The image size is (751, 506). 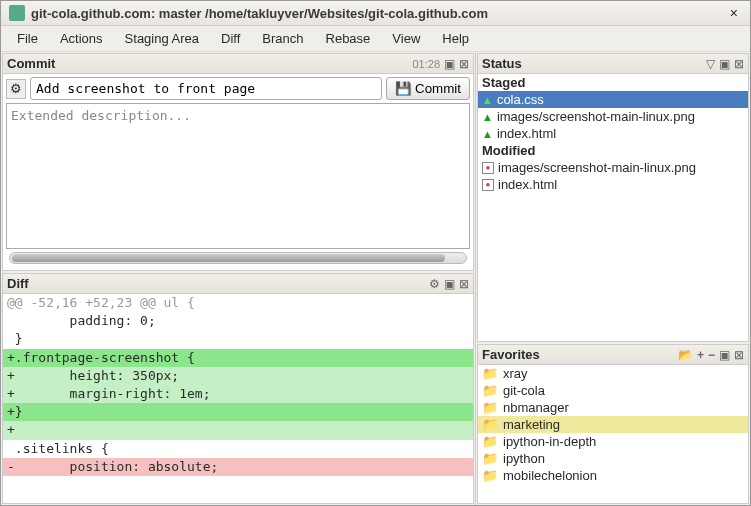 I want to click on add-icon: +, so click(x=700, y=355).